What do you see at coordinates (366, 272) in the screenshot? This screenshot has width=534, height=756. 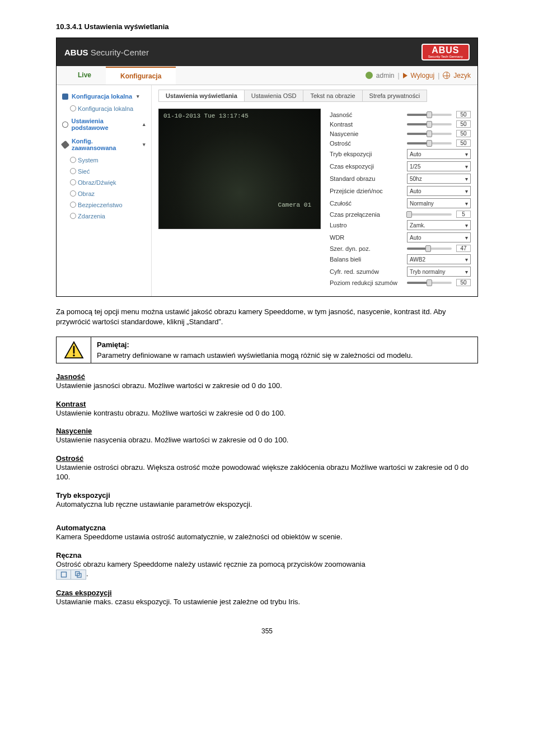 I see `param-label: Cyfr. red. szumów` at bounding box center [366, 272].